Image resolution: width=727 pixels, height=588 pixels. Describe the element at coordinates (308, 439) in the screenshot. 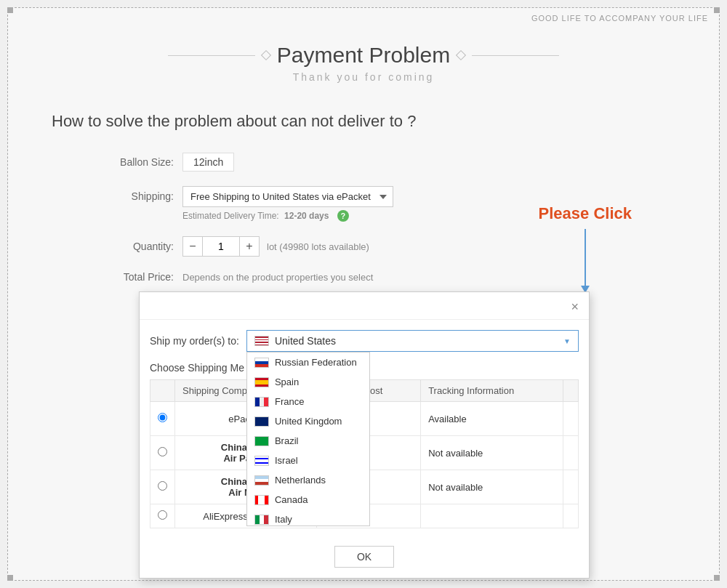

I see `country-dropdown: Russian Federation Spain France` at that location.